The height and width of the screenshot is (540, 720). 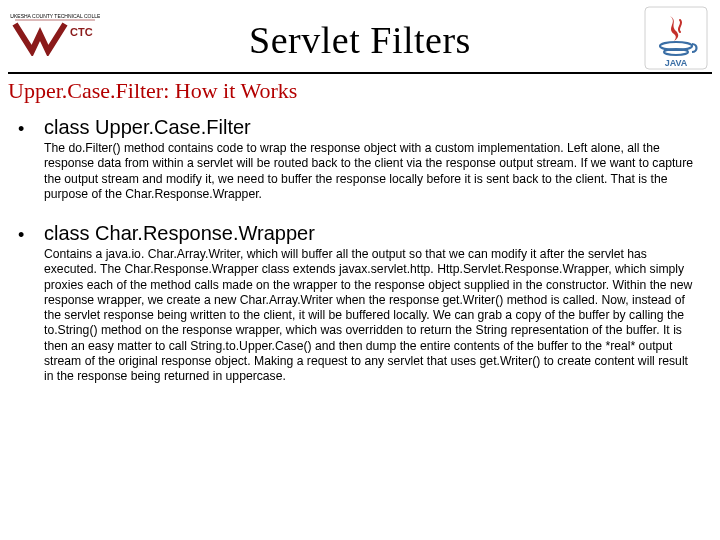 What do you see at coordinates (55, 16) in the screenshot?
I see `svg-text:WAUKESHA COUNTY TECHNICAL COLL: WAUKESHA COUNTY TECHNICAL COLLEGE` at bounding box center [55, 16].